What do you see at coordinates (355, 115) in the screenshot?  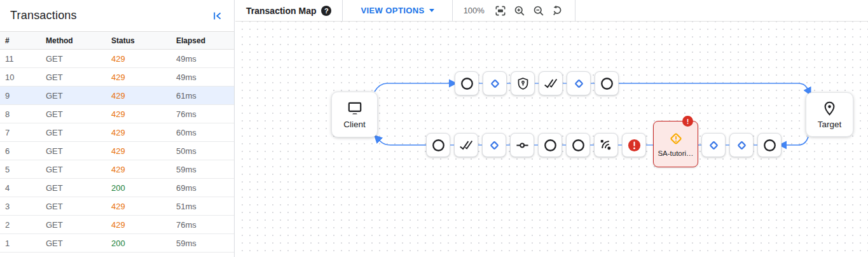 I see `client-node: Client` at bounding box center [355, 115].